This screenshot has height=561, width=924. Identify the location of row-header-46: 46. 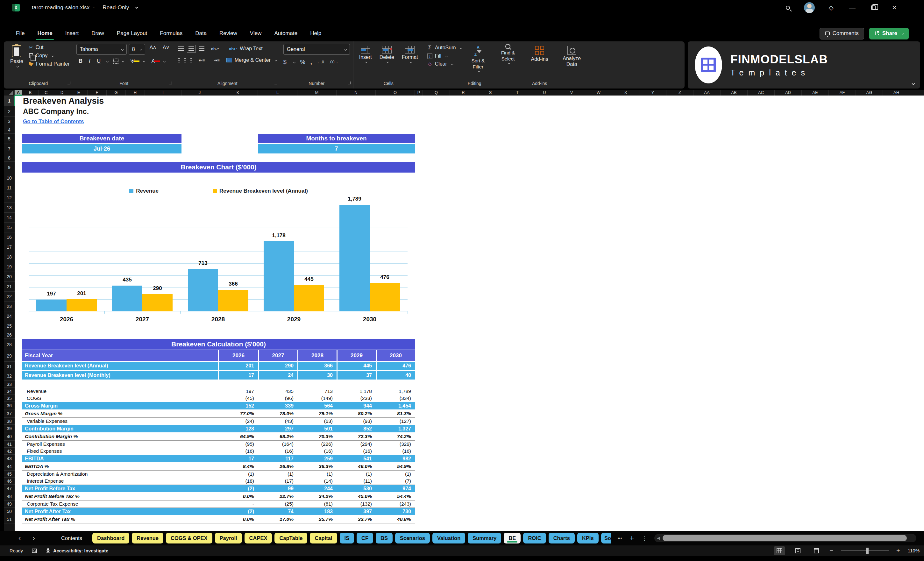
(9, 481).